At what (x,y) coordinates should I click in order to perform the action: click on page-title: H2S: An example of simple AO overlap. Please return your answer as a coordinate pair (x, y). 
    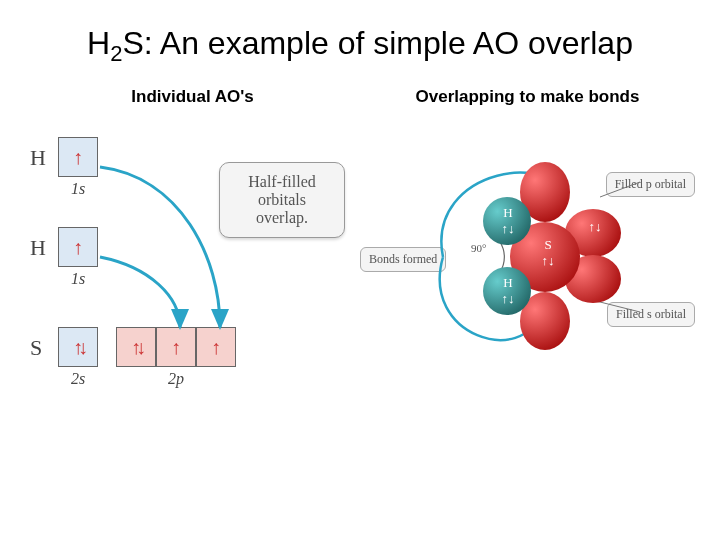
    Looking at the image, I should click on (360, 46).